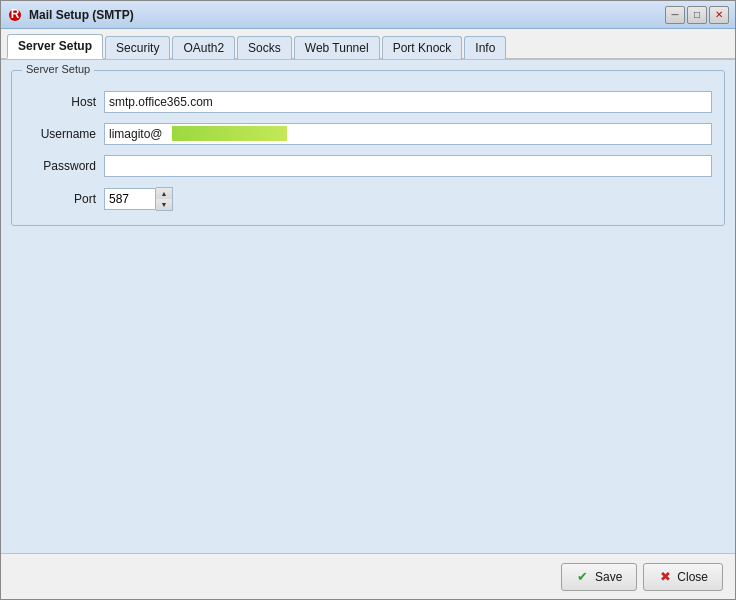 The width and height of the screenshot is (736, 600). Describe the element at coordinates (264, 48) in the screenshot. I see `tab-socks: Socks` at that location.